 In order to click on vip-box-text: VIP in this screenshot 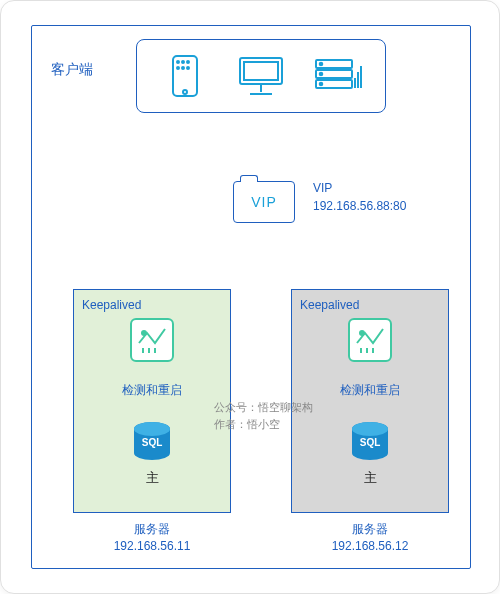, I will do `click(264, 202)`.